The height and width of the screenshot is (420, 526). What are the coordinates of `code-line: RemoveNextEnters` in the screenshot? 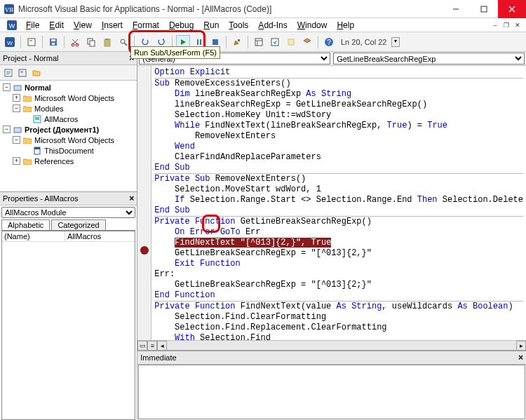 It's located at (339, 136).